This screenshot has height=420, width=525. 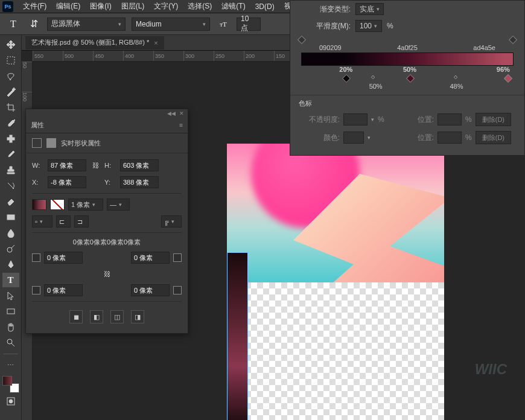 What do you see at coordinates (513, 40) in the screenshot?
I see `opacity-stop-right` at bounding box center [513, 40].